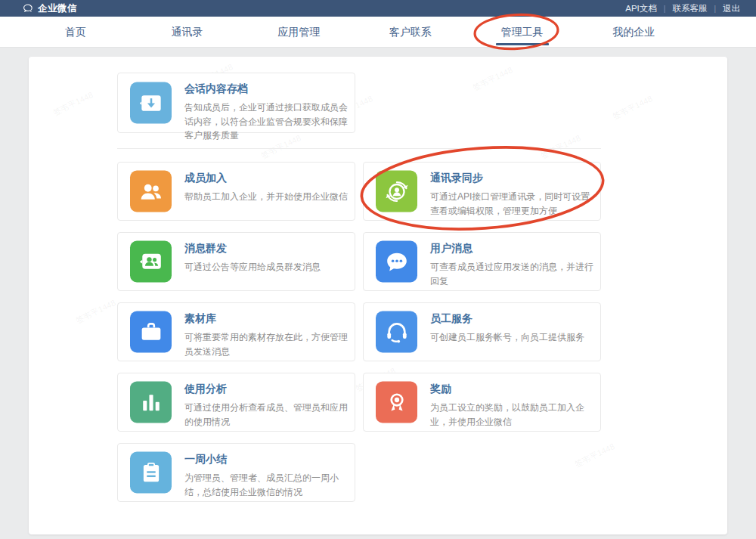 This screenshot has height=539, width=756. Describe the element at coordinates (266, 389) in the screenshot. I see `card-title: 使用分析` at that location.